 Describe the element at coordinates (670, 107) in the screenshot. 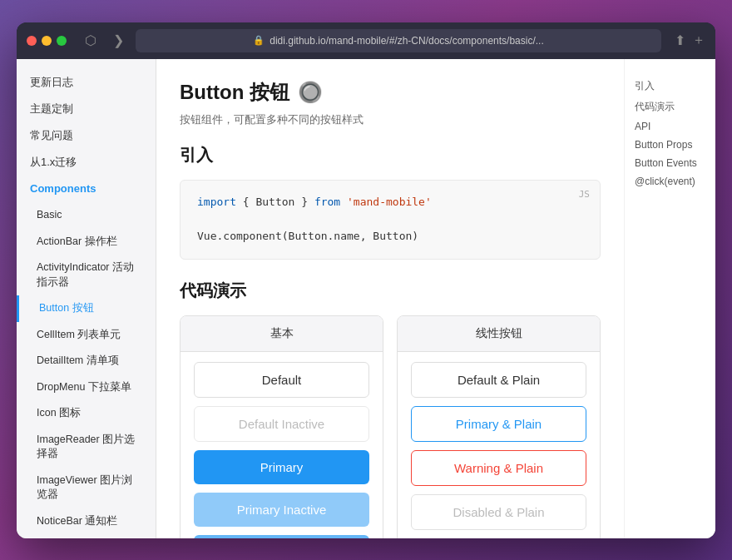

I see `toc-item-demo: 代码演示` at that location.